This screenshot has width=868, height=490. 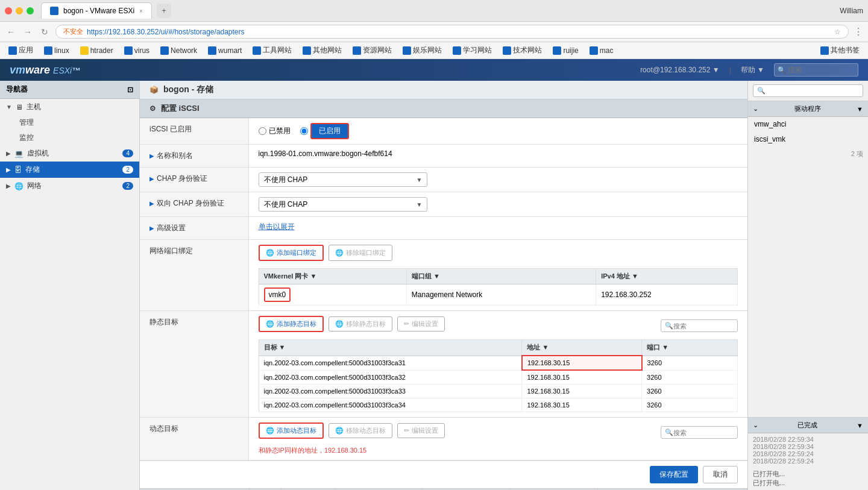 I want to click on name-label: ▶ 名称和别名, so click(x=194, y=156).